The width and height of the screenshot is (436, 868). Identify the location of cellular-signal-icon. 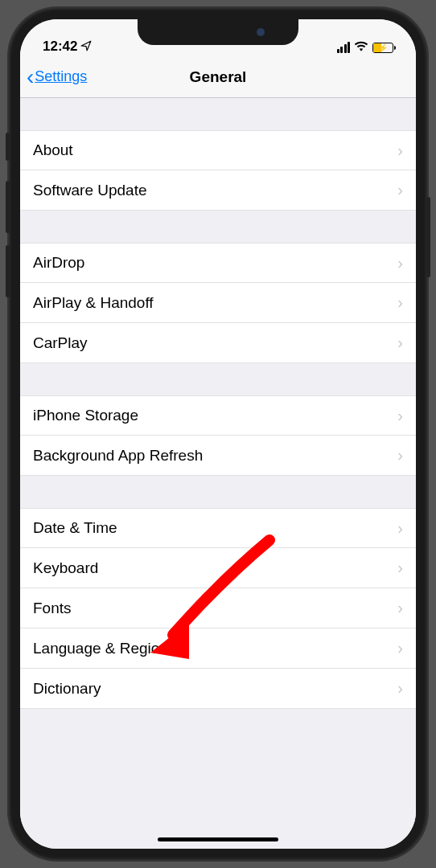
(344, 47).